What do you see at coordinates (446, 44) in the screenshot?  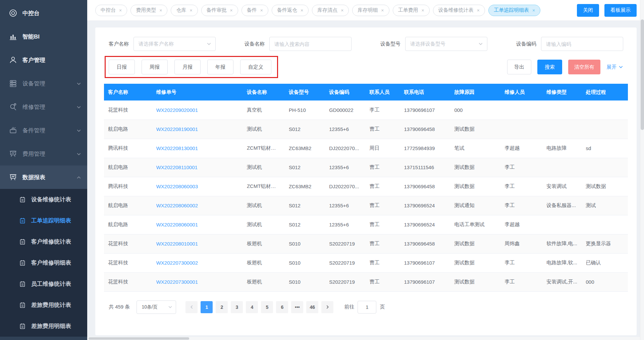 I see `device-model-select: 请选择设备型号` at bounding box center [446, 44].